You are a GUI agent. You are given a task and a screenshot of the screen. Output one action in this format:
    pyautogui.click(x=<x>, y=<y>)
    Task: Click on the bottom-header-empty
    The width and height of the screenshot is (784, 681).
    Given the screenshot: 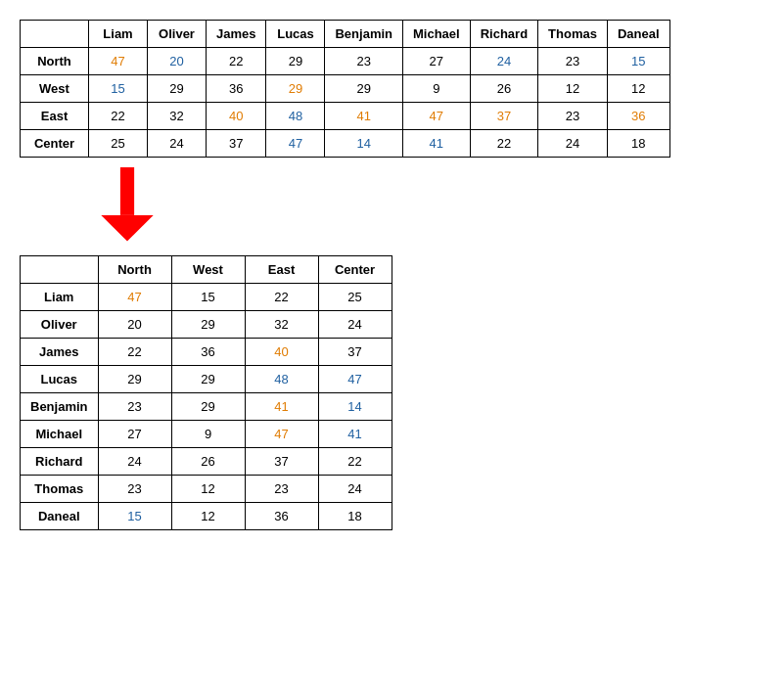 What is the action you would take?
    pyautogui.click(x=60, y=270)
    